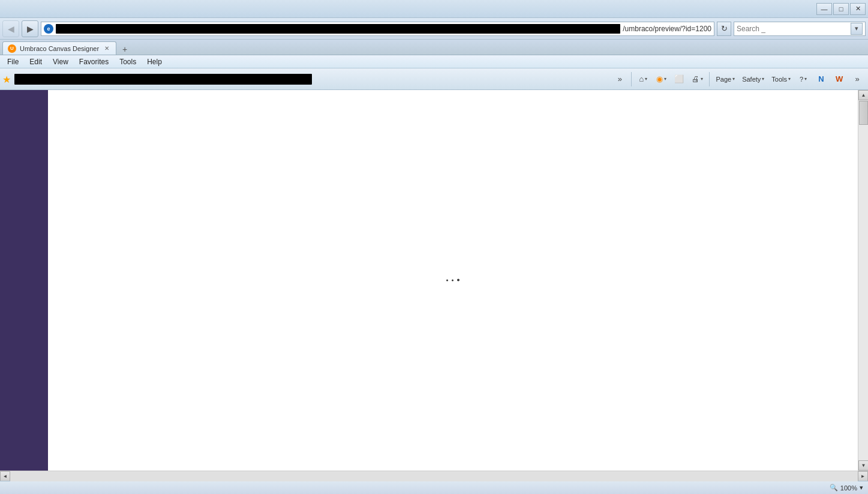  What do you see at coordinates (59, 48) in the screenshot?
I see `tab-umbraco-canvas-designer: U Umbraco Canvas Designer ✕` at bounding box center [59, 48].